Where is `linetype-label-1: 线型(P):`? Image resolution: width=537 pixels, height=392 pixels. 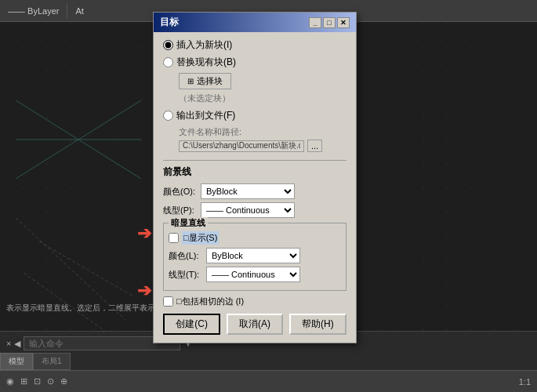 linetype-label-1: 线型(P): is located at coordinates (180, 210).